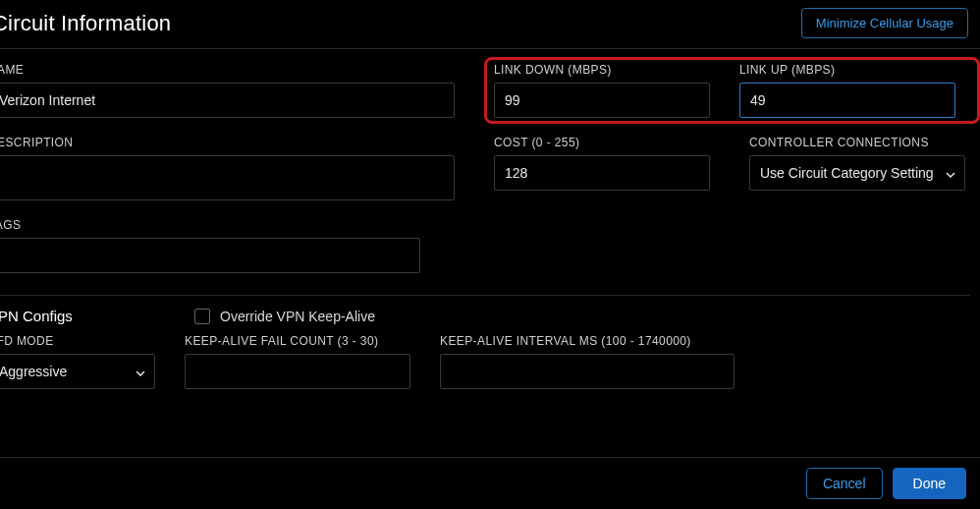 The image size is (980, 509). Describe the element at coordinates (885, 24) in the screenshot. I see `minimize-cellular-usage-button: Minimize Cellular Usage` at that location.